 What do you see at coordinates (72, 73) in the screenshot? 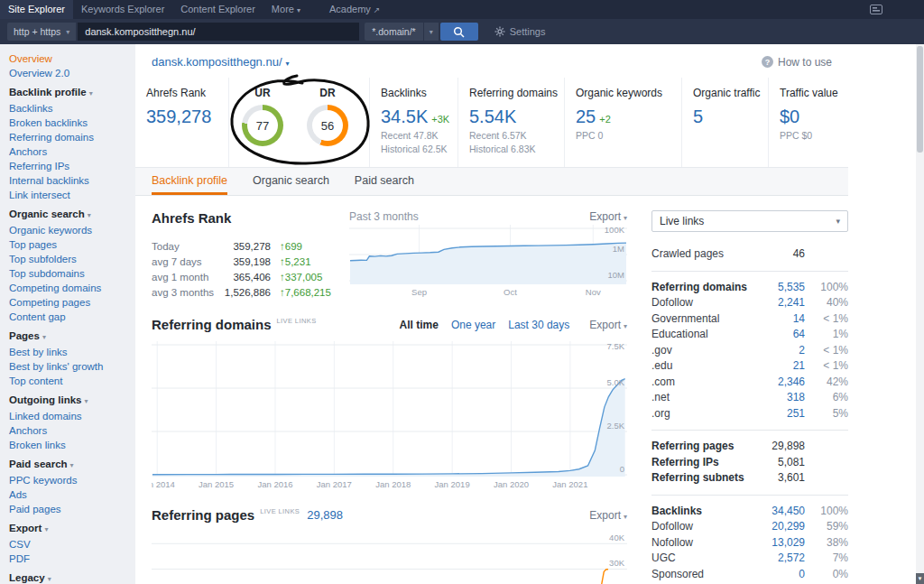
I see `sidebar-item-overview-2-0: Overview 2.0` at bounding box center [72, 73].